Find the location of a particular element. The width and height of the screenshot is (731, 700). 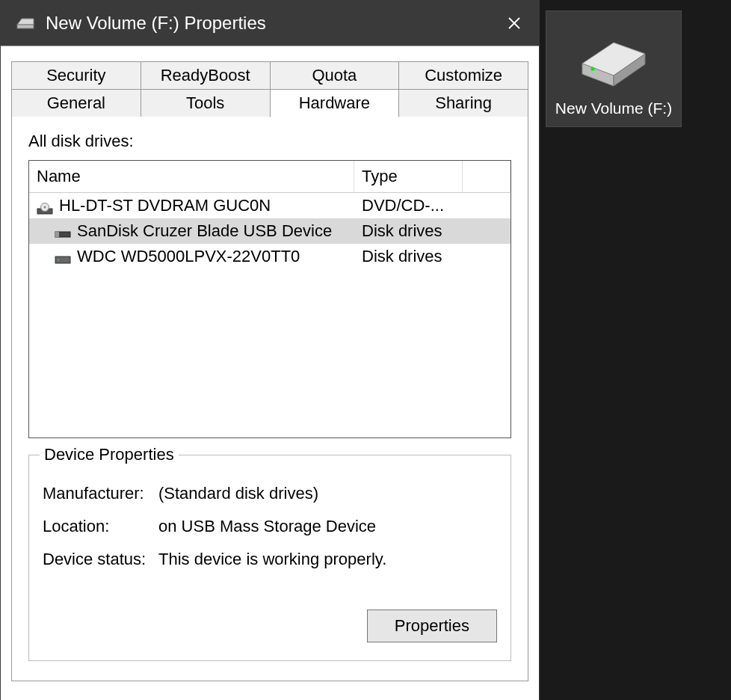

window-title: New Volume (F:) Properties is located at coordinates (273, 23).